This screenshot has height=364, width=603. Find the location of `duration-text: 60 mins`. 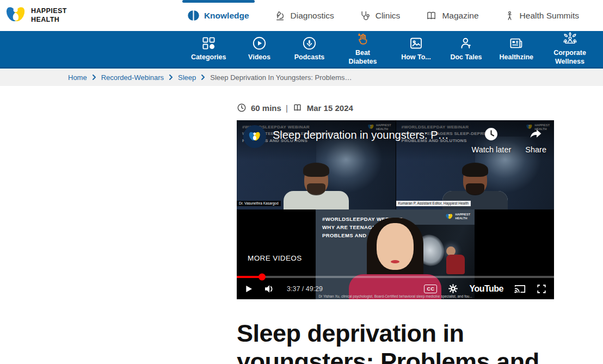

duration-text: 60 mins is located at coordinates (266, 108).